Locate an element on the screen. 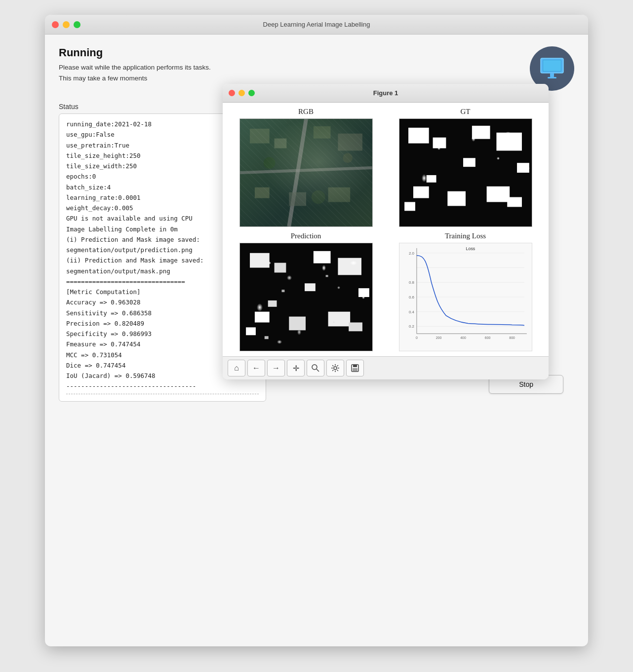 Image resolution: width=633 pixels, height=672 pixels. figure-title: Figure 1 is located at coordinates (386, 93).